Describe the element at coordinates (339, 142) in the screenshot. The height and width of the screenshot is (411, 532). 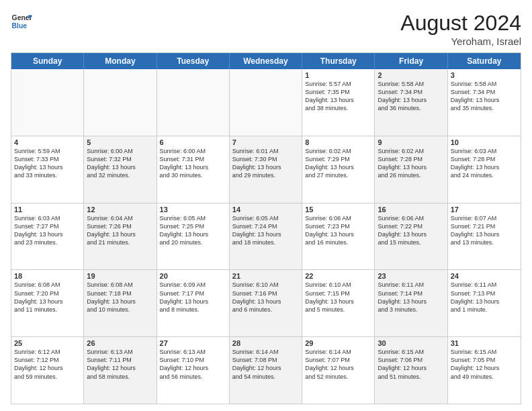
I see `day-number: 8` at that location.